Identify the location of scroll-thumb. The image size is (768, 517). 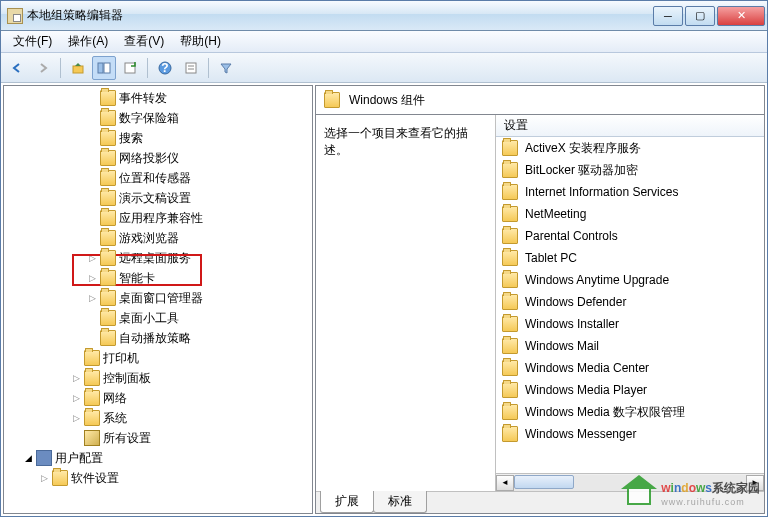
(544, 482).